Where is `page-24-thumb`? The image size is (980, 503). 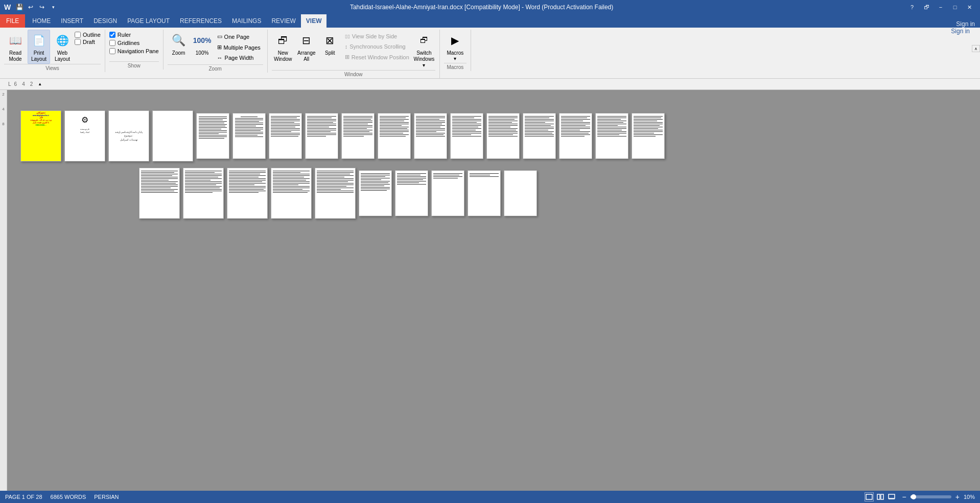
page-24-thumb is located at coordinates (412, 193).